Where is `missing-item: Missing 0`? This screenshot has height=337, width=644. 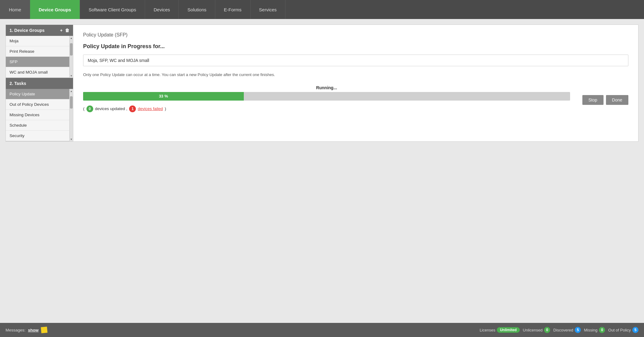 missing-item: Missing 0 is located at coordinates (594, 330).